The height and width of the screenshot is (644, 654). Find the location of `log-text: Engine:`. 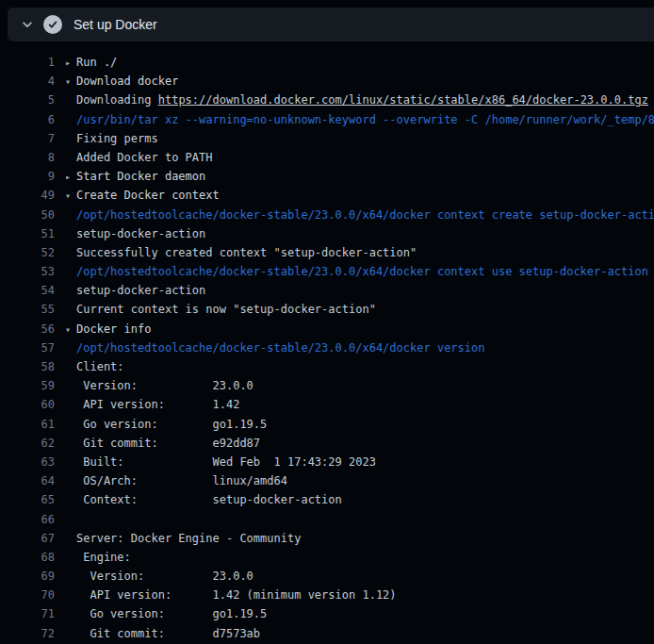

log-text: Engine: is located at coordinates (104, 557).